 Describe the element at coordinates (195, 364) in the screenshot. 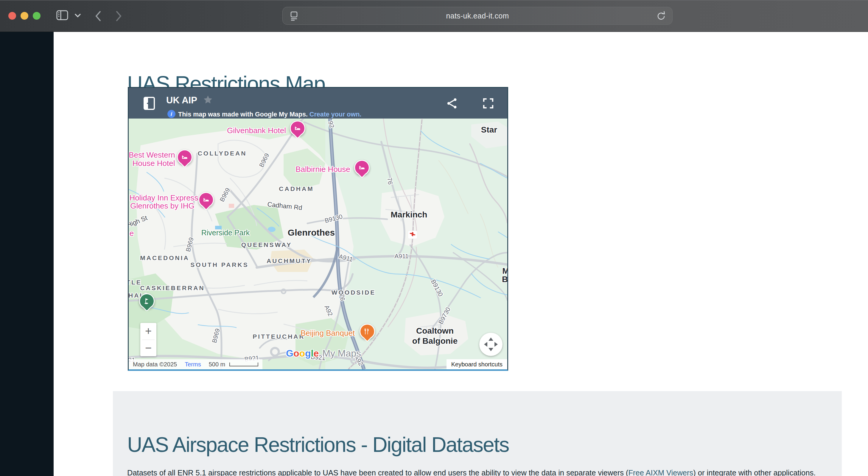

I see `map-attribution-bar: Map data ©2025 Terms 500 m` at that location.